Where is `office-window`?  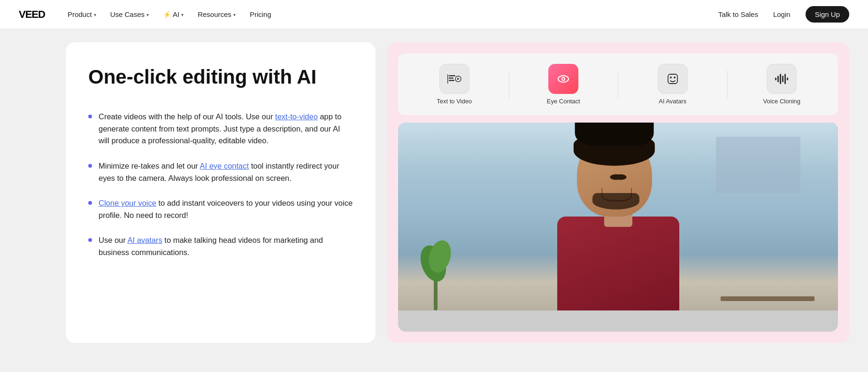 office-window is located at coordinates (758, 165).